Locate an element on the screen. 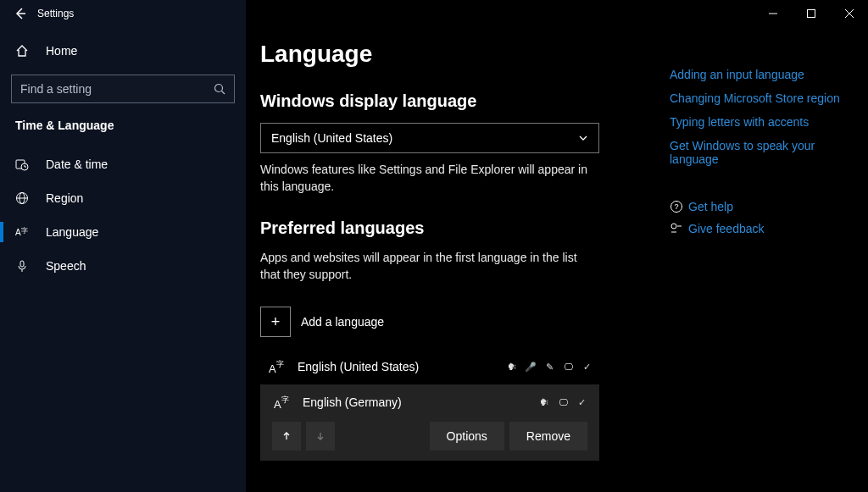 The image size is (868, 492). language-features: 🗣🎤✎🖵✓ is located at coordinates (549, 368).